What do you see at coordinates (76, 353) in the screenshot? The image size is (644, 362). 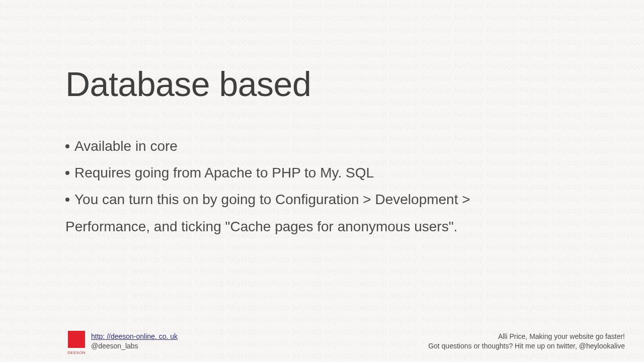 I see `logo-label: DEESON` at bounding box center [76, 353].